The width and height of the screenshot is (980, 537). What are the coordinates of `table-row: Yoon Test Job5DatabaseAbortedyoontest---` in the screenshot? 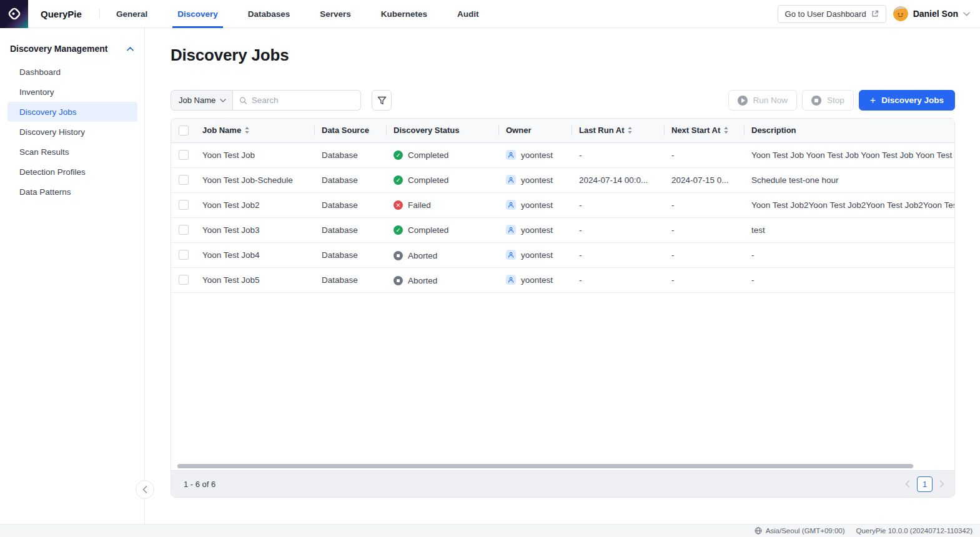 It's located at (563, 280).